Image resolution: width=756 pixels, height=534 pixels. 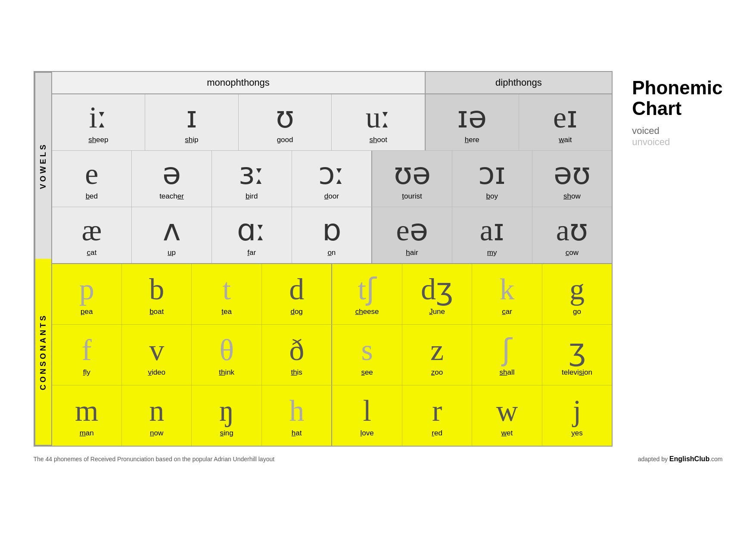 I want to click on cell-j: j yes, so click(x=577, y=416).